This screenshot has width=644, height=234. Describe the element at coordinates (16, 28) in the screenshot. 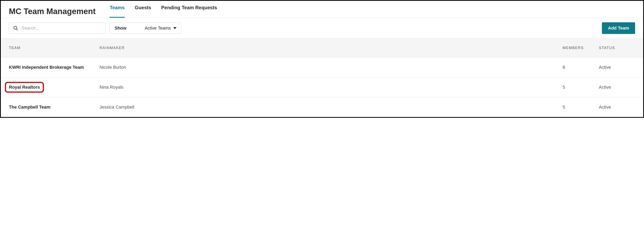

I see `search-icon` at that location.